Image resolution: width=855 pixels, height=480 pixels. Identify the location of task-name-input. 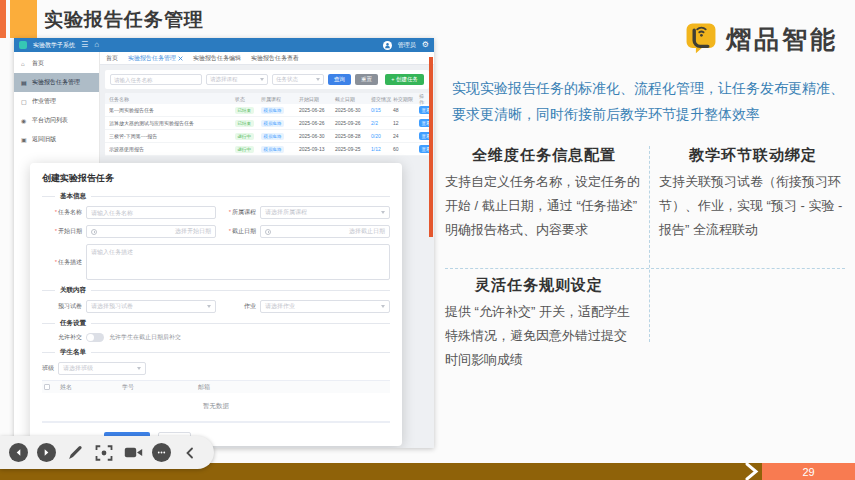
(151, 212).